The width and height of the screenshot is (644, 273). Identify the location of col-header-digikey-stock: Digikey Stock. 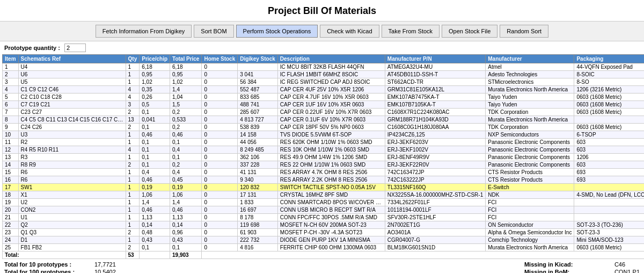
(258, 59).